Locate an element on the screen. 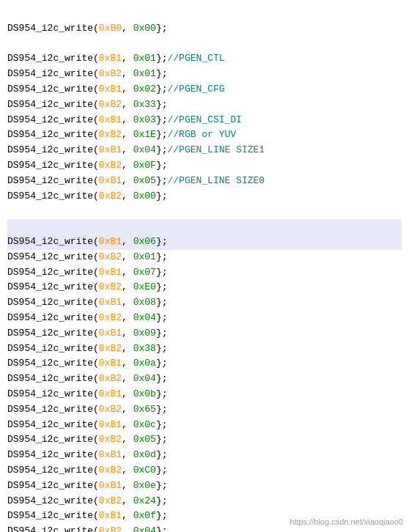 Image resolution: width=409 pixels, height=532 pixels. code-line: DS954_i2c_write(0xB2, 0xC0}; is located at coordinates (204, 470).